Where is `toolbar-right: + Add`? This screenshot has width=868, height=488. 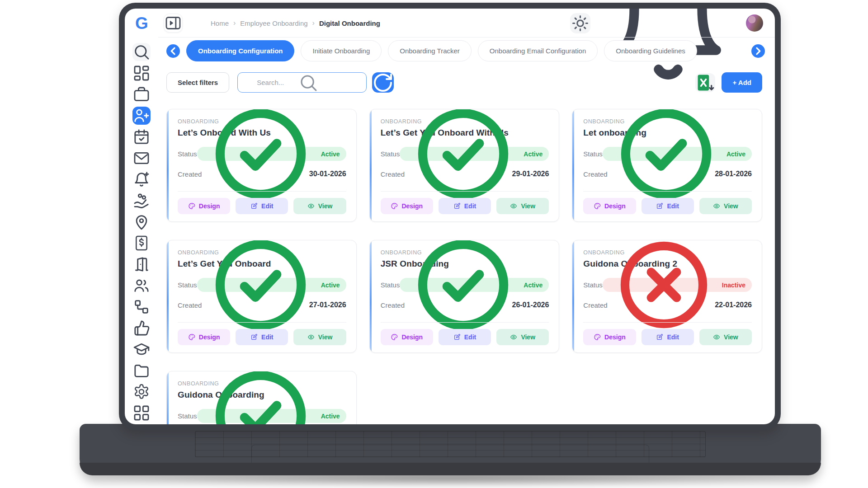
toolbar-right: + Add is located at coordinates (729, 82).